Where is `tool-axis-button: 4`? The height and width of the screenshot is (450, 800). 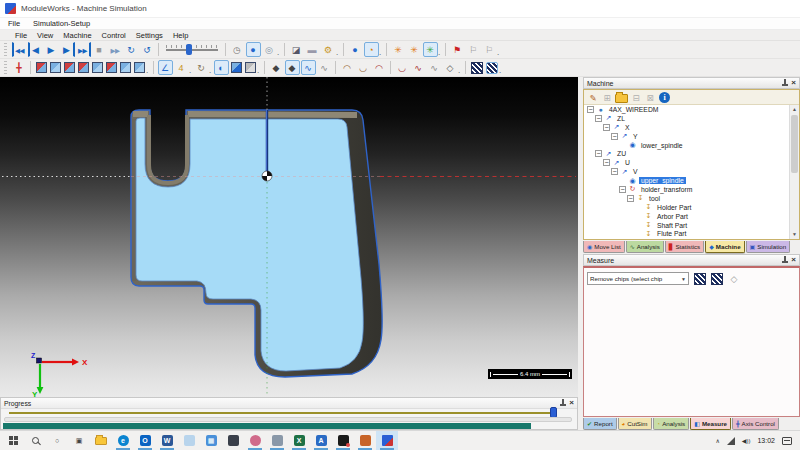
tool-axis-button: 4 is located at coordinates (182, 68).